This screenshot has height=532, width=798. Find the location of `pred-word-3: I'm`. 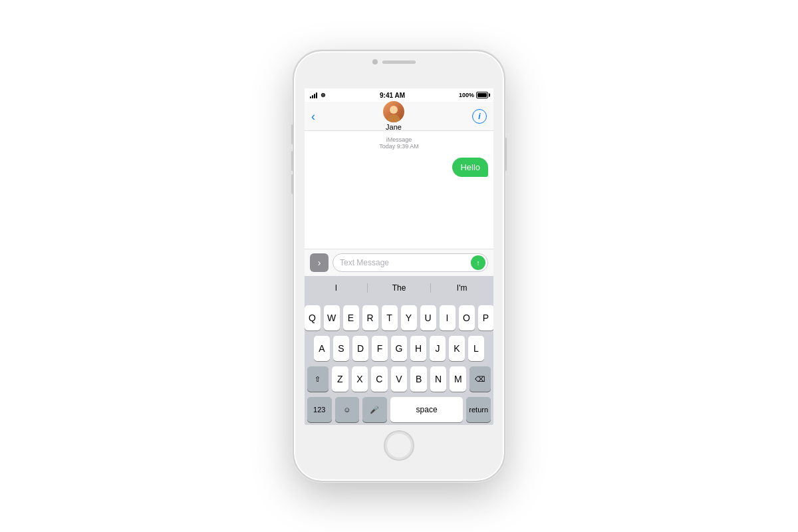

pred-word-3: I'm is located at coordinates (462, 288).